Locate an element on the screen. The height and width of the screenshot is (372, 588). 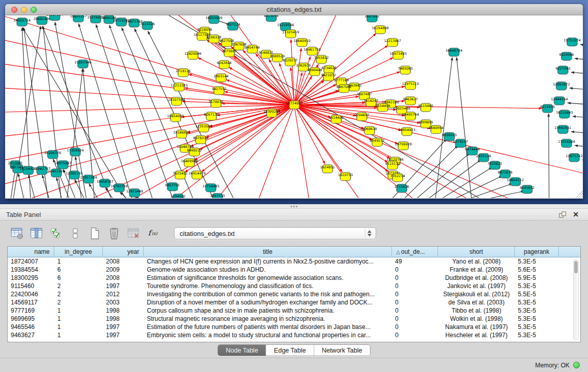
show-columns-button is located at coordinates (36, 233).